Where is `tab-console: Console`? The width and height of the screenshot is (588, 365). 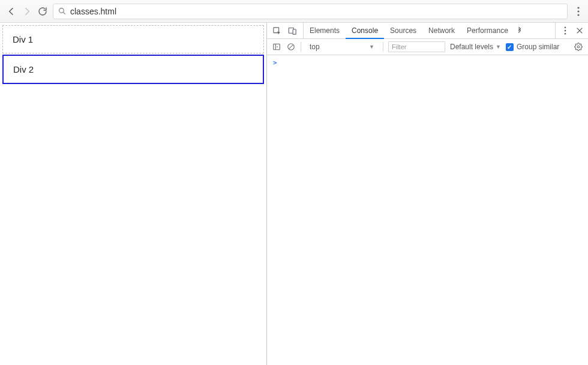 tab-console: Console is located at coordinates (365, 31).